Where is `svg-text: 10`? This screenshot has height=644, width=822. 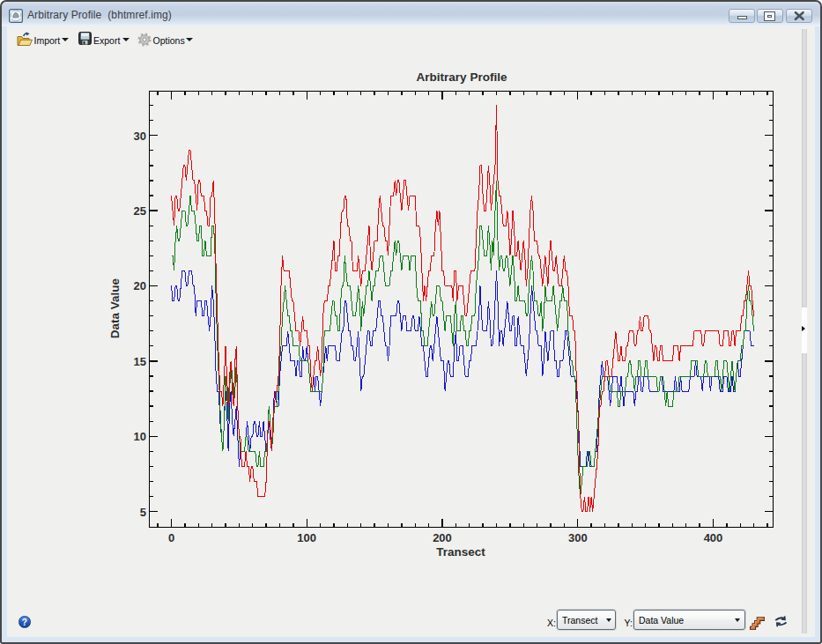 svg-text: 10 is located at coordinates (140, 437).